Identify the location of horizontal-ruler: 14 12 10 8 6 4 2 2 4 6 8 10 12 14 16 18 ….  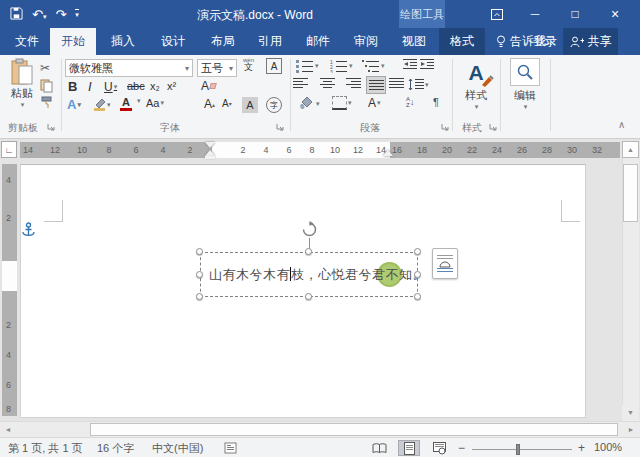
(320, 150).